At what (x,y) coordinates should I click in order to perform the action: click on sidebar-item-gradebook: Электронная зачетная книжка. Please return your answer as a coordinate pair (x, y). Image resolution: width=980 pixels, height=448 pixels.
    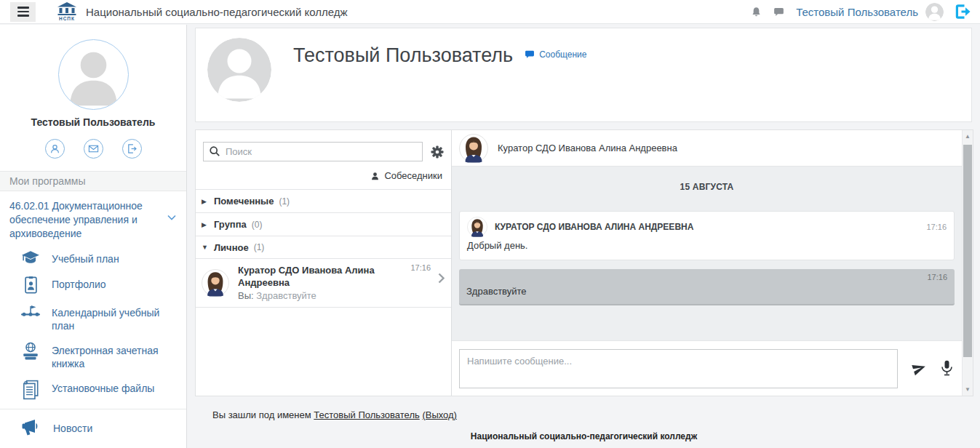
    Looking at the image, I should click on (100, 356).